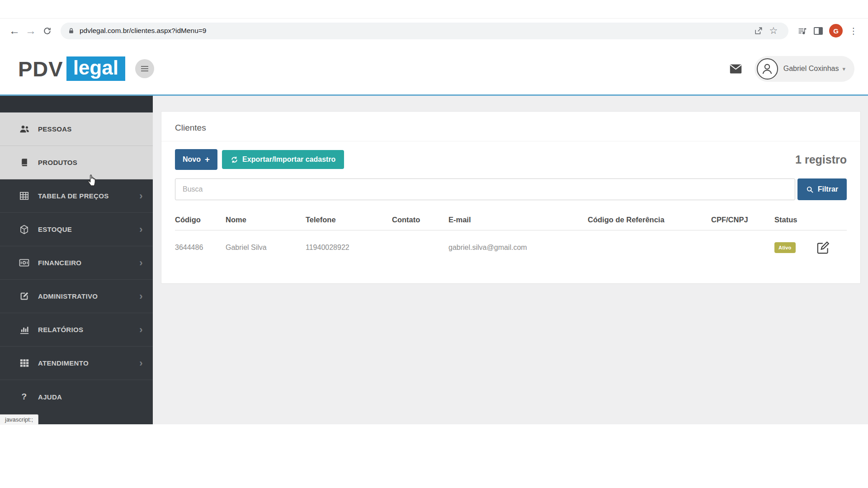 Image resolution: width=868 pixels, height=488 pixels. What do you see at coordinates (805, 69) in the screenshot?
I see `user-menu: Gabriel Coxinhas ▾` at bounding box center [805, 69].